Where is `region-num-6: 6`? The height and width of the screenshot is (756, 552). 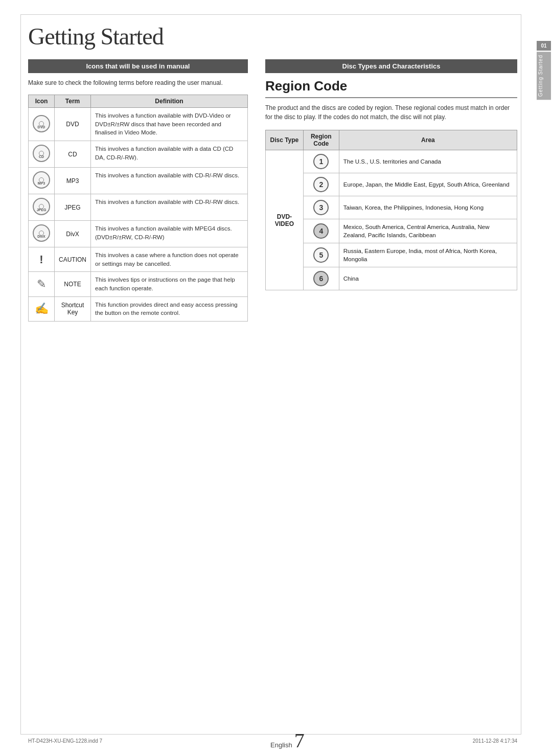 region-num-6: 6 is located at coordinates (321, 279).